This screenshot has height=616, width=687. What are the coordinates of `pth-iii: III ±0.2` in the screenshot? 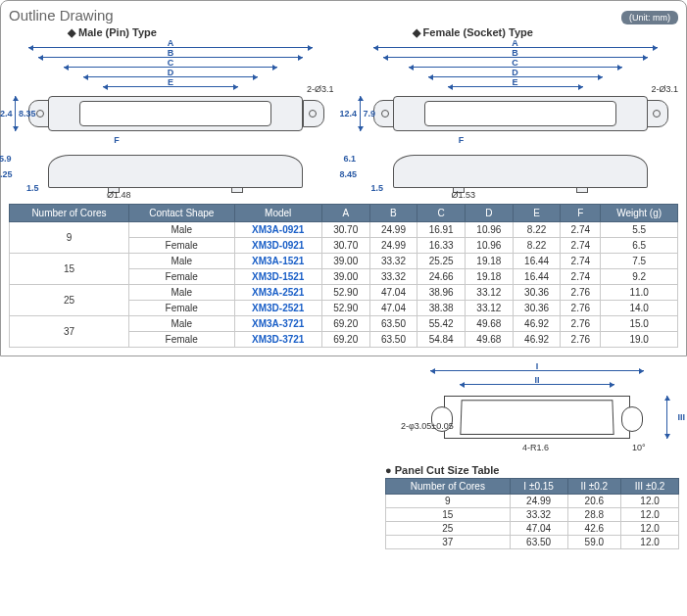 It's located at (651, 487).